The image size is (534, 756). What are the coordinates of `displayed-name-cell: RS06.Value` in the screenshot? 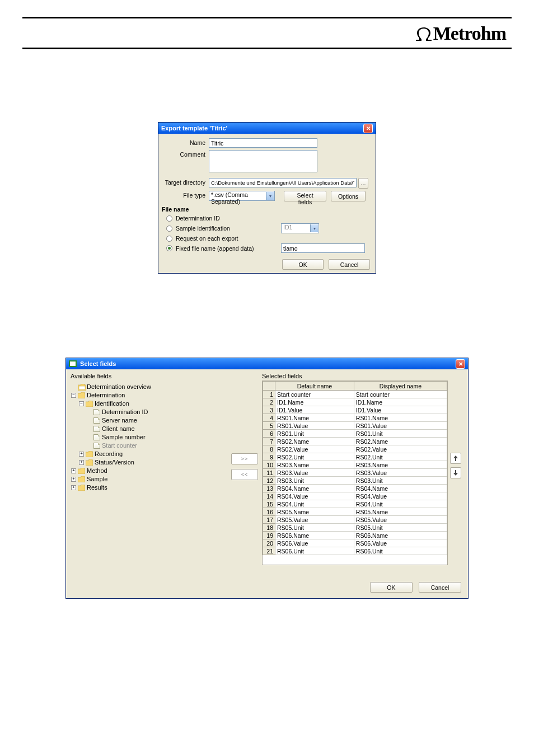 It's located at (400, 543).